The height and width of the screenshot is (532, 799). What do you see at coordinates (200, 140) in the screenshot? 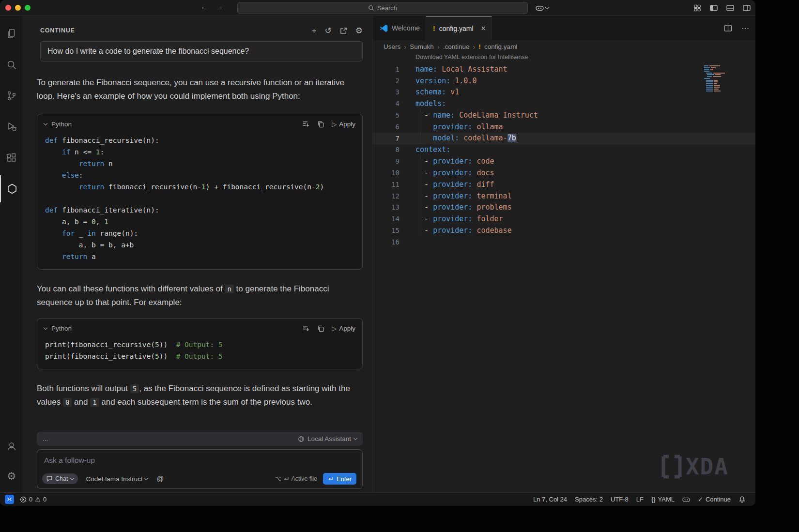
I see `code-line: def fibonacci_recursive(n):` at bounding box center [200, 140].